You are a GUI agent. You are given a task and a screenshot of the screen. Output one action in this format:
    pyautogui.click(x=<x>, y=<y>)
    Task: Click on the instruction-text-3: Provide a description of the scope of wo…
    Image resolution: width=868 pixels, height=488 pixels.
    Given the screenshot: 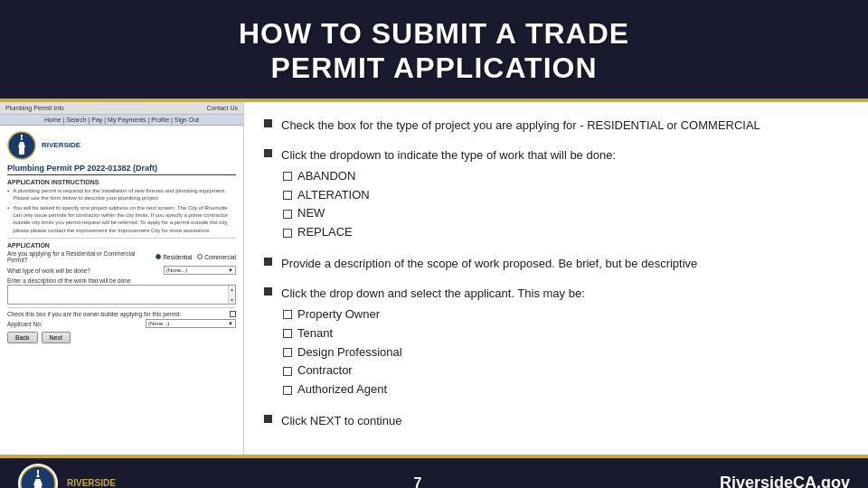 What is the action you would take?
    pyautogui.click(x=564, y=264)
    